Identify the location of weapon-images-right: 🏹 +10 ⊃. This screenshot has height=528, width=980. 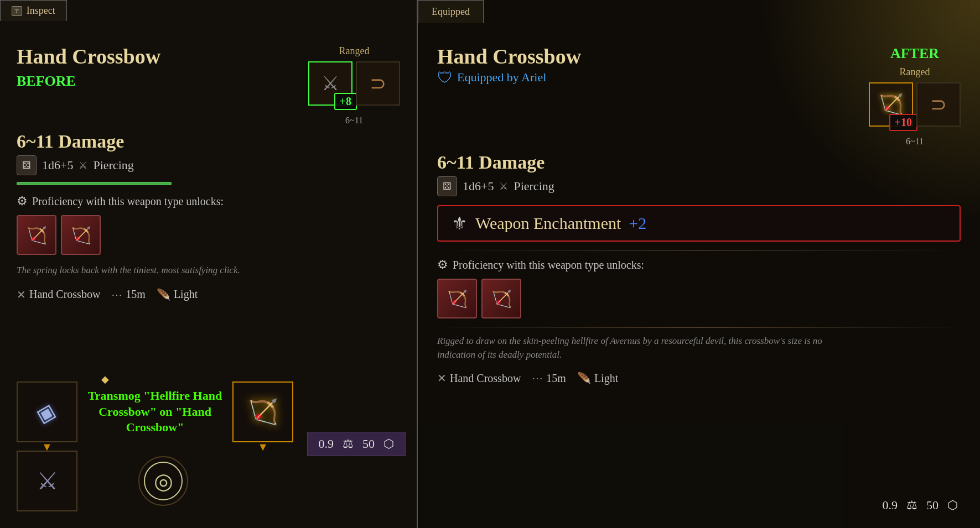
(915, 104).